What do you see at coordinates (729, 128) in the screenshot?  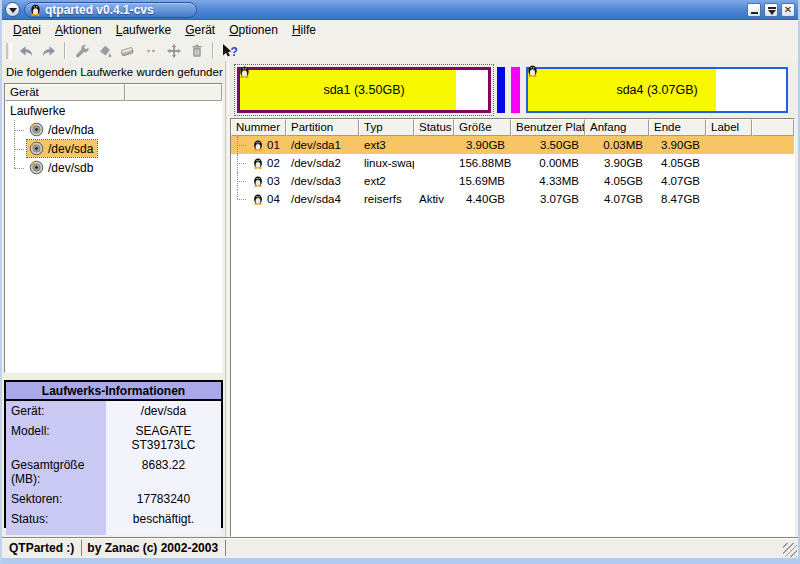 I see `col-label: Label` at bounding box center [729, 128].